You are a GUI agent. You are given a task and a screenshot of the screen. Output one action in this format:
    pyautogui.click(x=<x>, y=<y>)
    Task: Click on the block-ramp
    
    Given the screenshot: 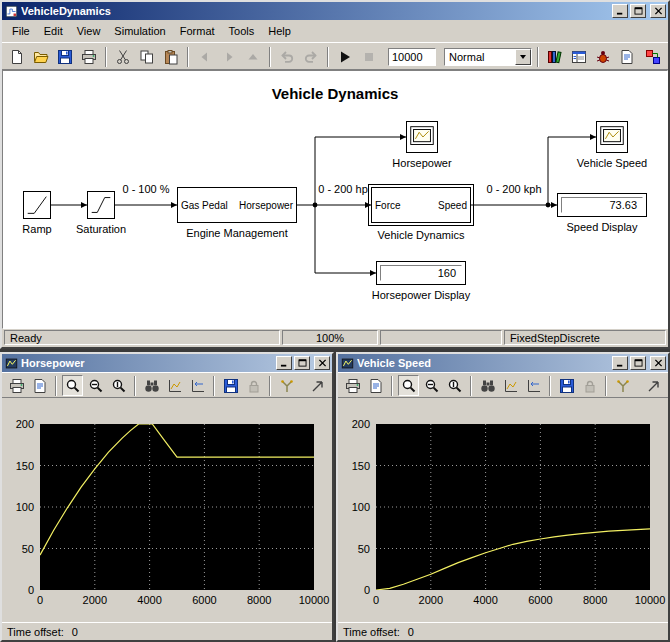 What is the action you would take?
    pyautogui.click(x=37, y=205)
    